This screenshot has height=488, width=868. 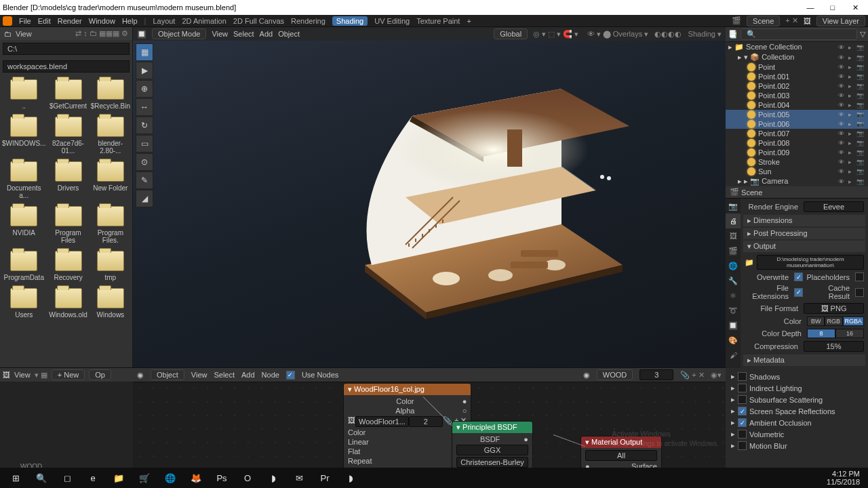 I want to click on file-name-input: workspaces.blend, so click(x=66, y=66).